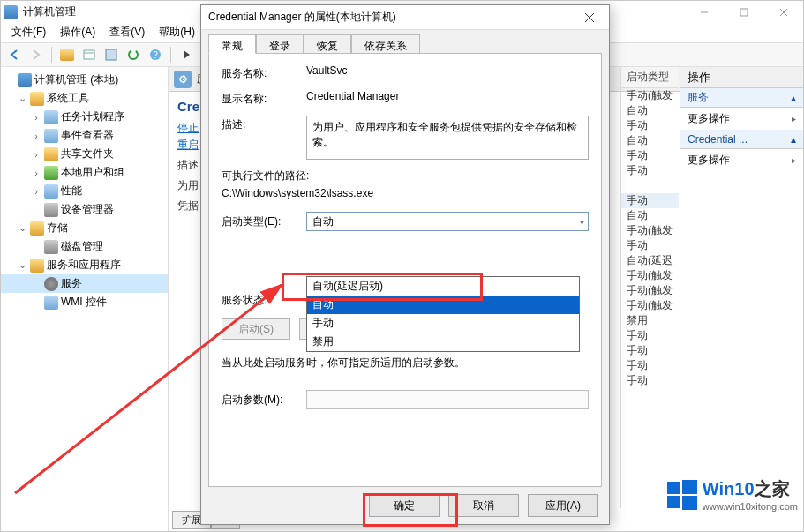  Describe the element at coordinates (87, 154) in the screenshot. I see `tree-label: 共享文件夹` at that location.